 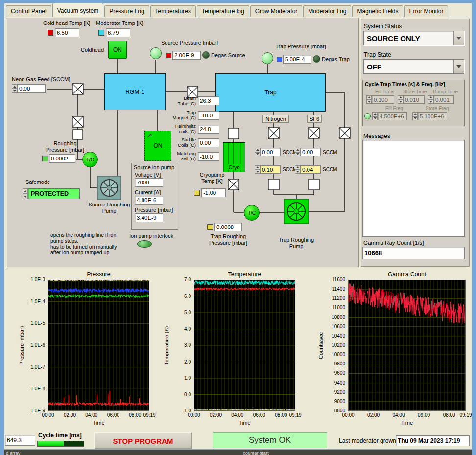 I want to click on trap-chamber: Trap, so click(x=270, y=92).